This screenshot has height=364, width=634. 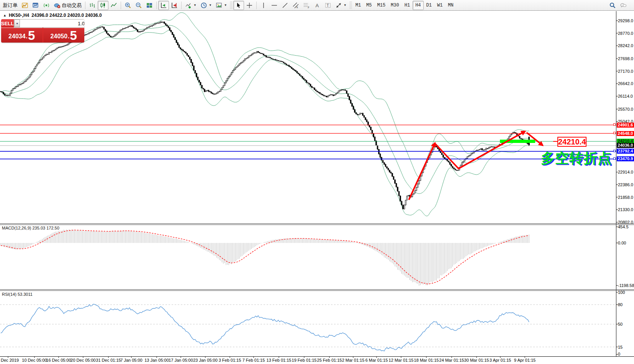 I want to click on time-tick-label: 10 Dec 05:00, so click(x=34, y=360).